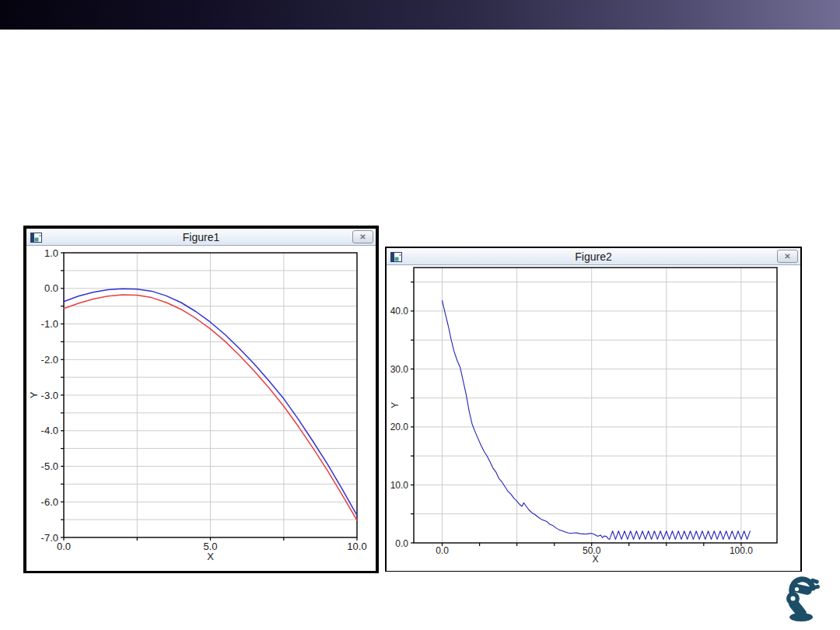 The width and height of the screenshot is (840, 630). What do you see at coordinates (201, 237) in the screenshot?
I see `figure1-titlebar: Figure1 ✕` at bounding box center [201, 237].